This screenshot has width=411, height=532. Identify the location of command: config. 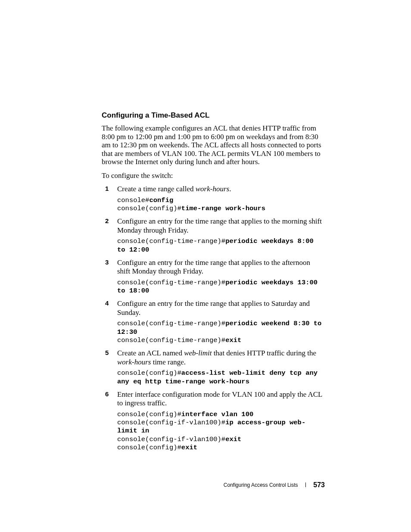
(161, 200).